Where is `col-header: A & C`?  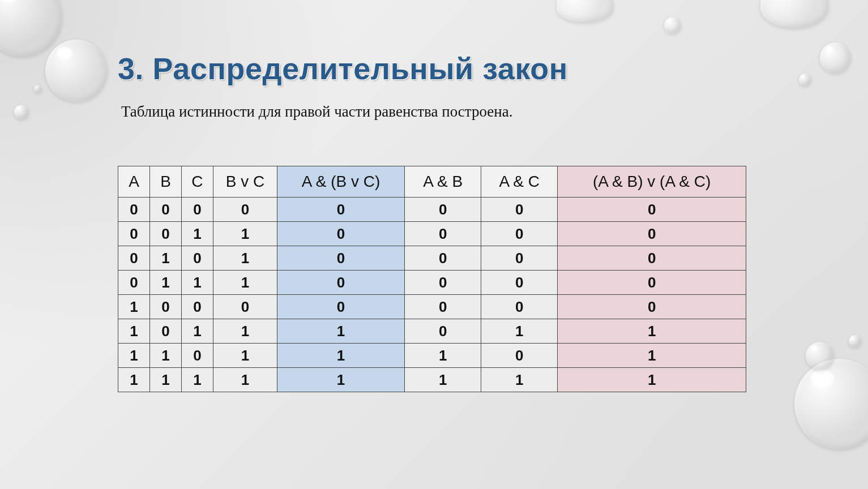 col-header: A & C is located at coordinates (520, 182).